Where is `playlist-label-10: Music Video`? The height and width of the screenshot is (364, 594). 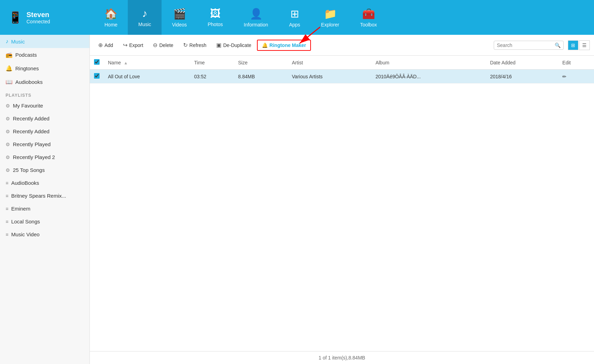
playlist-label-10: Music Video is located at coordinates (25, 235).